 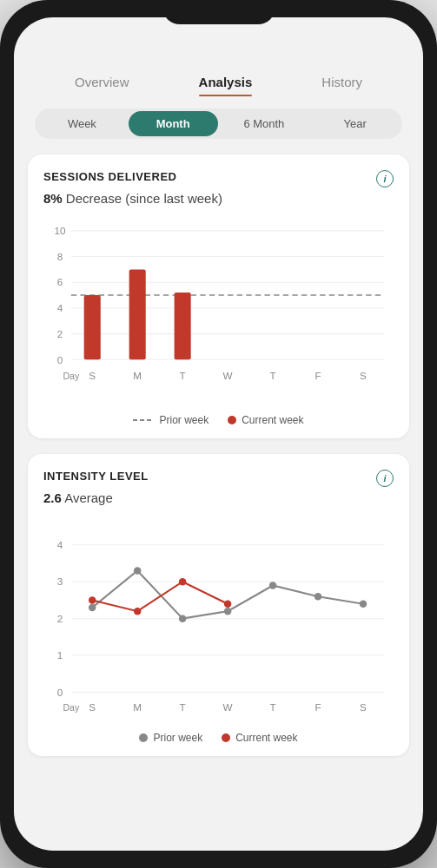 I want to click on intensity-stat-value: 2.6, so click(x=52, y=498).